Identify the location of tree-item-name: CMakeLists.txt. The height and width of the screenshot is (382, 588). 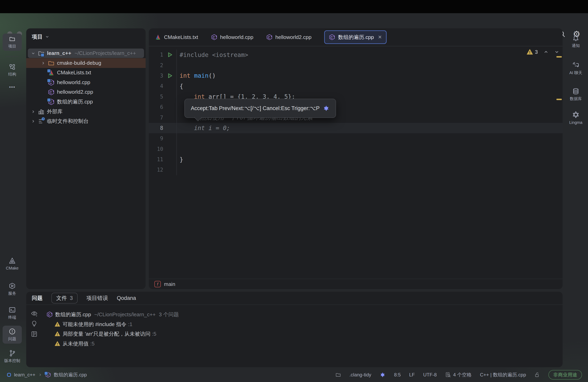
(74, 73).